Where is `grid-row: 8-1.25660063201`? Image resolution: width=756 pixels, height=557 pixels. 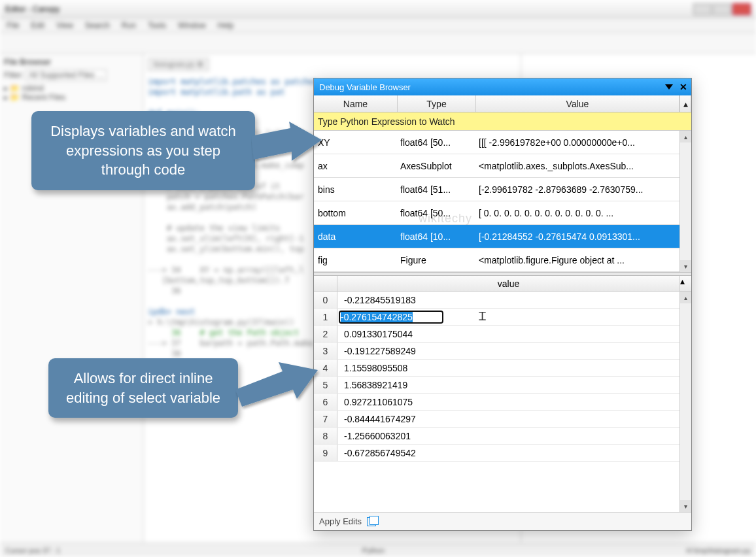
grid-row: 8-1.25660063201 is located at coordinates (502, 436).